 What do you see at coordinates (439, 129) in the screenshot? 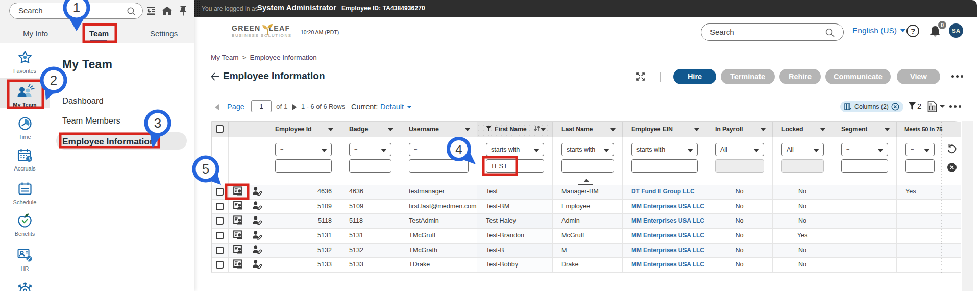
I see `column-header-username: Username` at bounding box center [439, 129].